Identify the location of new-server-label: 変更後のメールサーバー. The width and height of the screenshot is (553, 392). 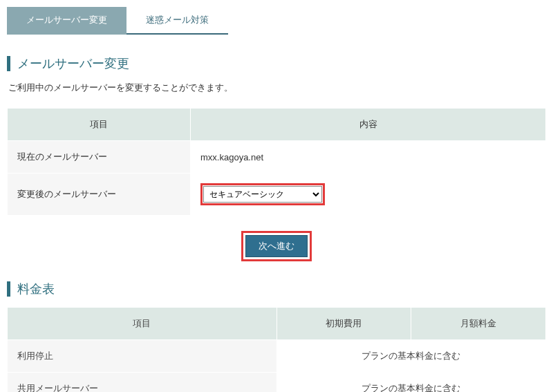
(100, 195).